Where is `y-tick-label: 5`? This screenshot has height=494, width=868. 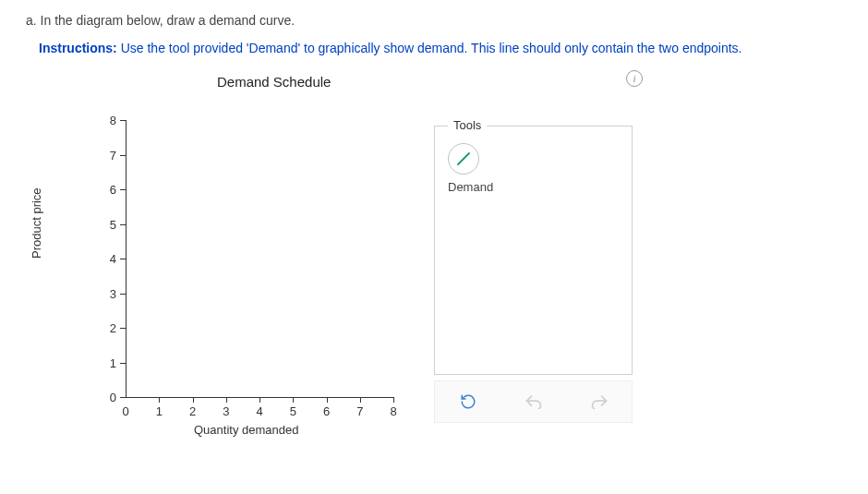
y-tick-label: 5 is located at coordinates (110, 223).